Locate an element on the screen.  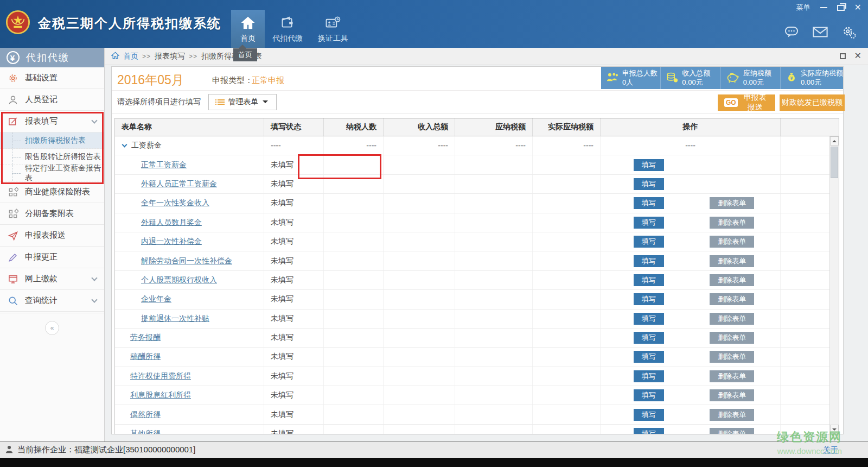
message-icon is located at coordinates (792, 33).